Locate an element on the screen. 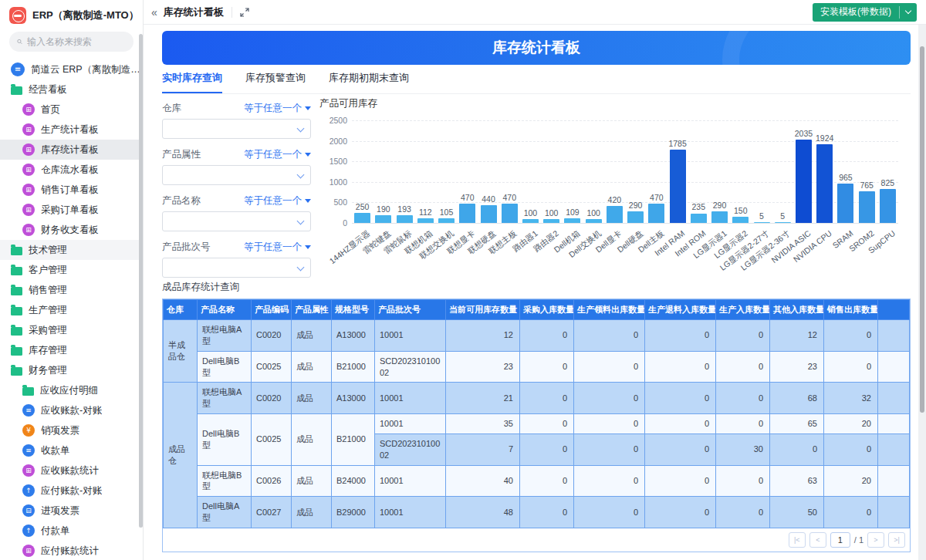  sidebar-item-13: 采购管理 is located at coordinates (71, 330).